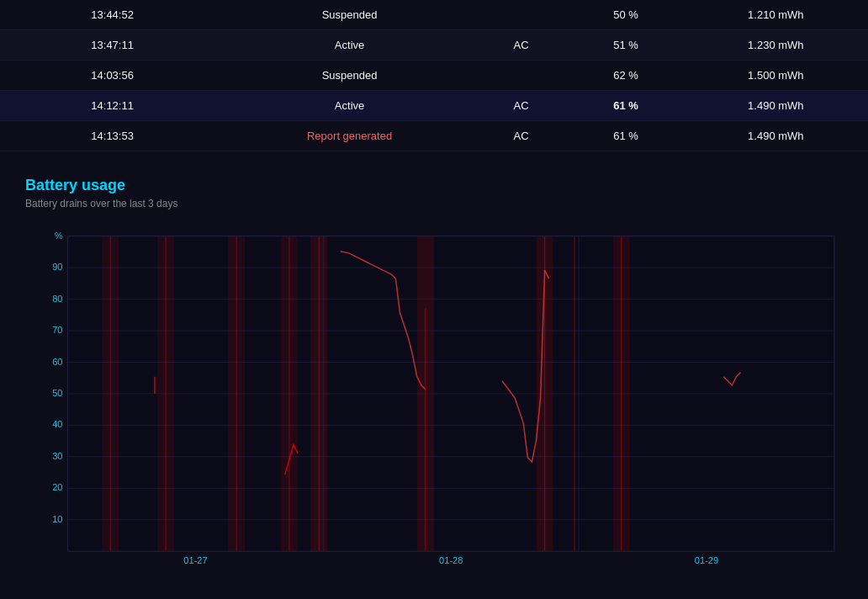  Describe the element at coordinates (350, 136) in the screenshot. I see `status-cell: Report generated` at that location.